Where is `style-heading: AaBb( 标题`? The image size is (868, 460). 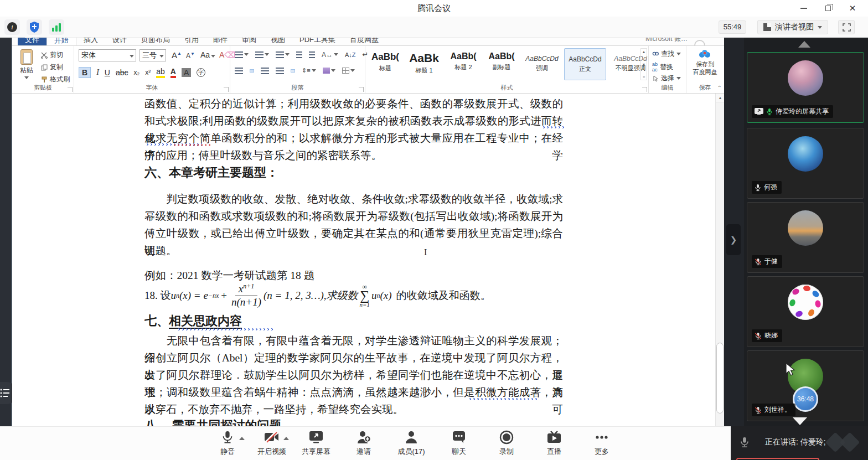
style-heading: AaBb( 标题 is located at coordinates (385, 64).